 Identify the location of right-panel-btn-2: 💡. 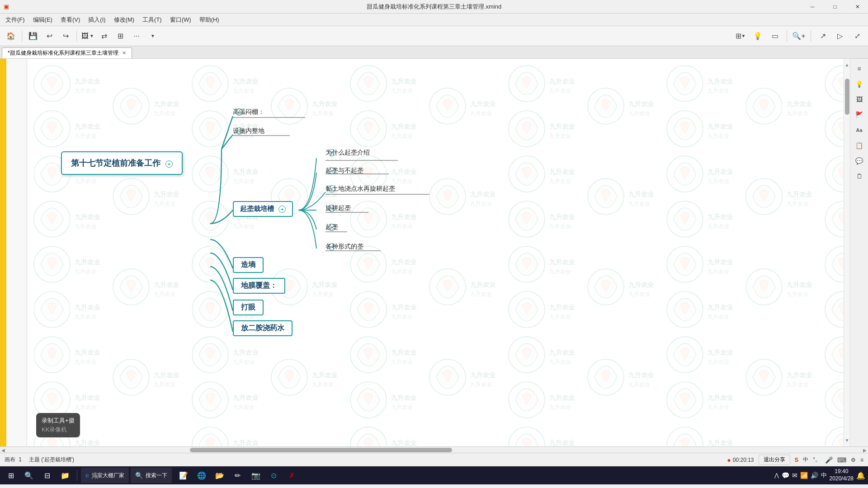
(859, 84).